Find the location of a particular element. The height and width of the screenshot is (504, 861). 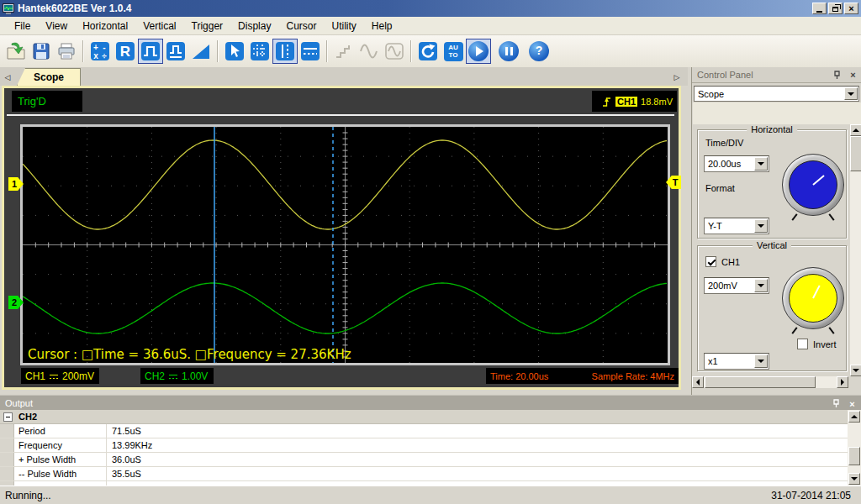

timediv-label: Time/DIV is located at coordinates (725, 143).